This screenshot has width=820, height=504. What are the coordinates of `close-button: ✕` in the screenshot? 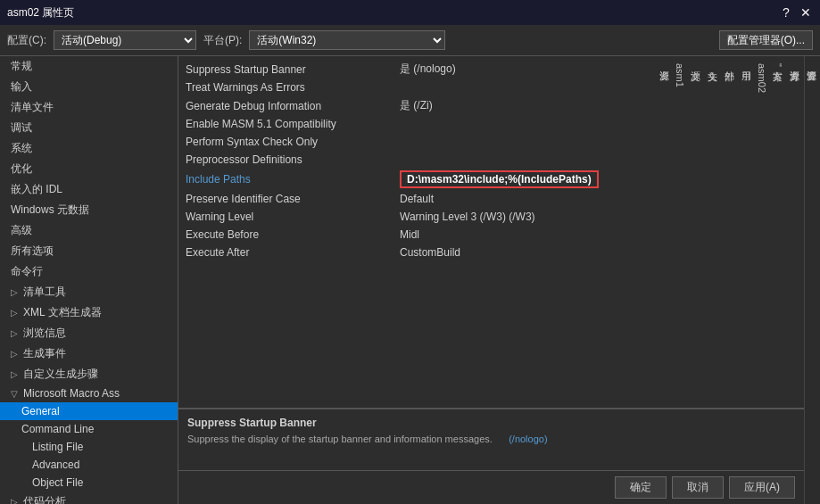 It's located at (806, 12).